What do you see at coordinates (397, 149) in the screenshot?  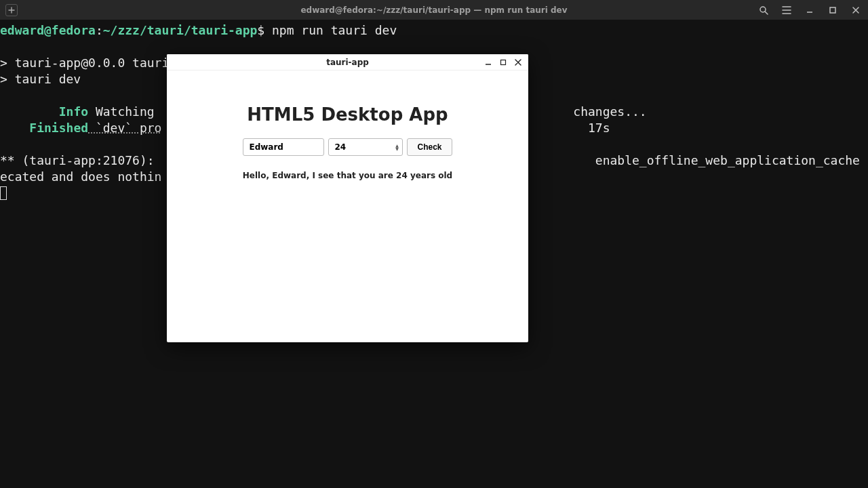 I see `step-down-icon: ▼` at bounding box center [397, 149].